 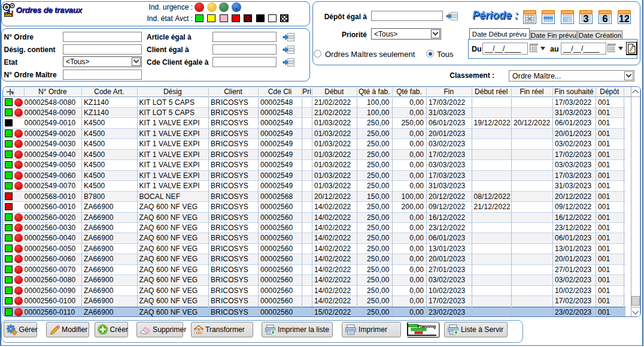 I want to click on svg-text: 6, so click(x=604, y=19).